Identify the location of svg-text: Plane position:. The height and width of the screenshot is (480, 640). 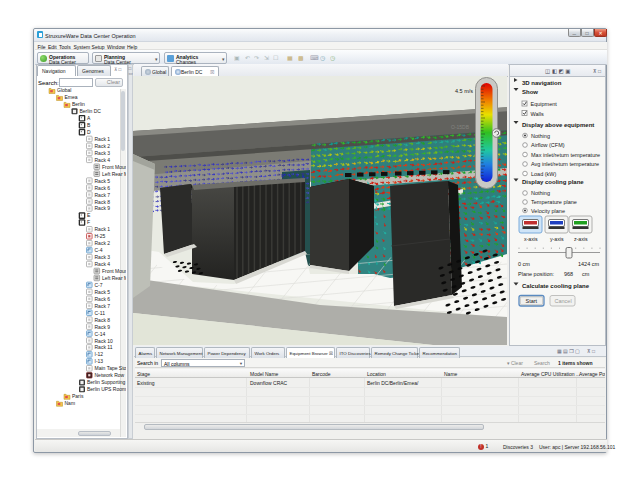
(536, 274).